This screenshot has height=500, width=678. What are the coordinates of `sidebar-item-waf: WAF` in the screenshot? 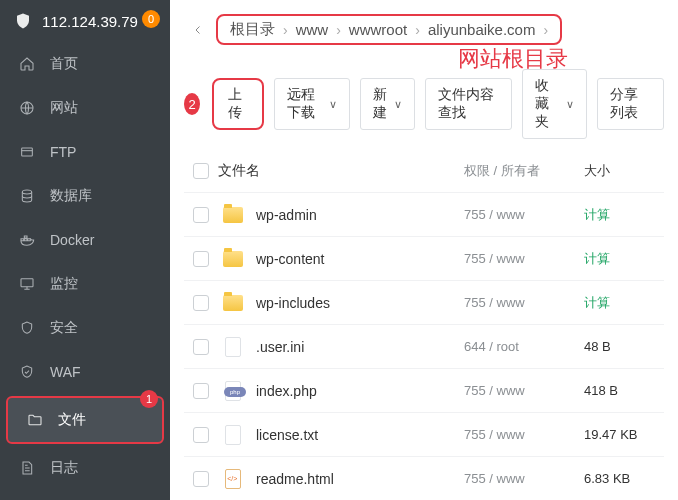 It's located at (85, 372).